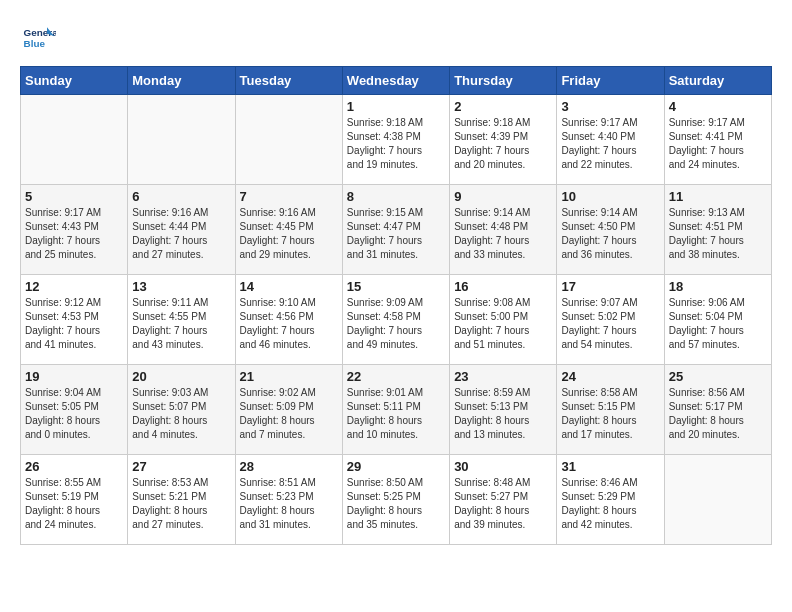  What do you see at coordinates (396, 320) in the screenshot?
I see `week-row-3: 12Sunrise: 9:12 AM Sunset: 4:53 PM Dayli…` at bounding box center [396, 320].